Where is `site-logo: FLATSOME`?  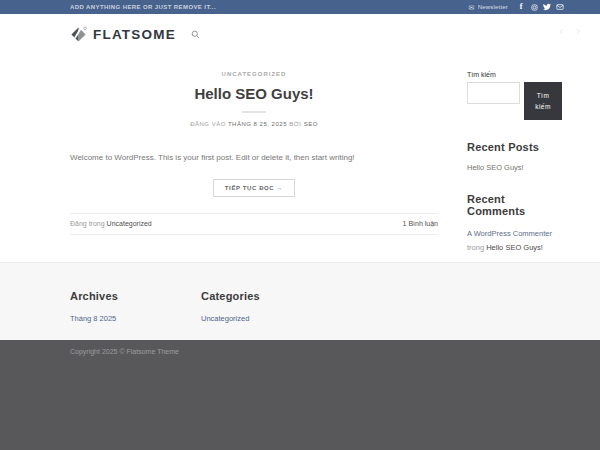 site-logo: FLATSOME is located at coordinates (123, 34).